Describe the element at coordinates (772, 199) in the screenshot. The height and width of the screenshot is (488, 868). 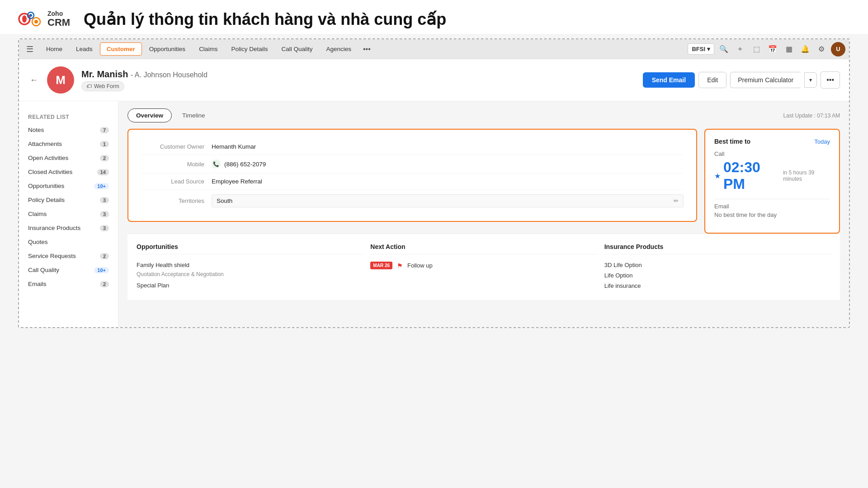
I see `divider` at that location.